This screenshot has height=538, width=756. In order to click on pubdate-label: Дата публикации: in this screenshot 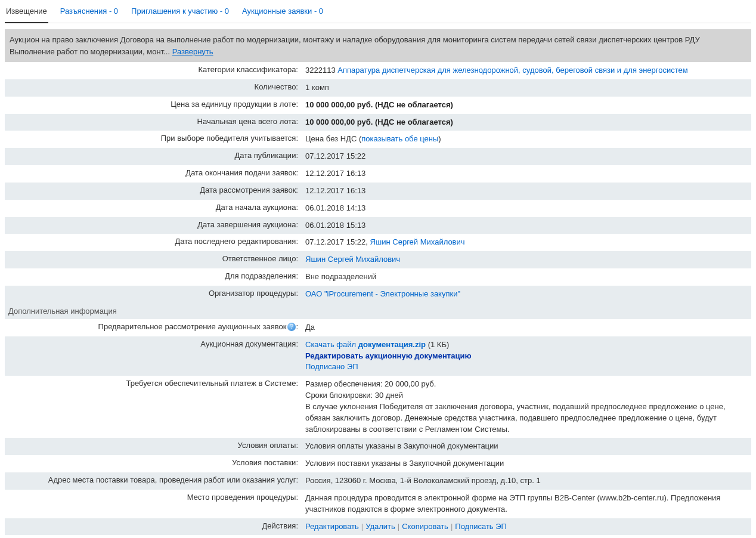, I will do `click(153, 156)`.